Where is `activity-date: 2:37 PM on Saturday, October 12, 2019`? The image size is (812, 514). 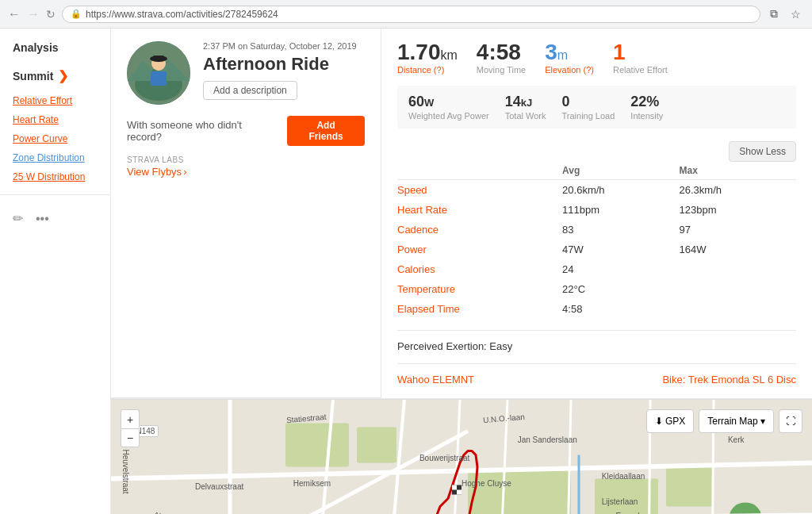
activity-date: 2:37 PM on Saturday, October 12, 2019 is located at coordinates (280, 46).